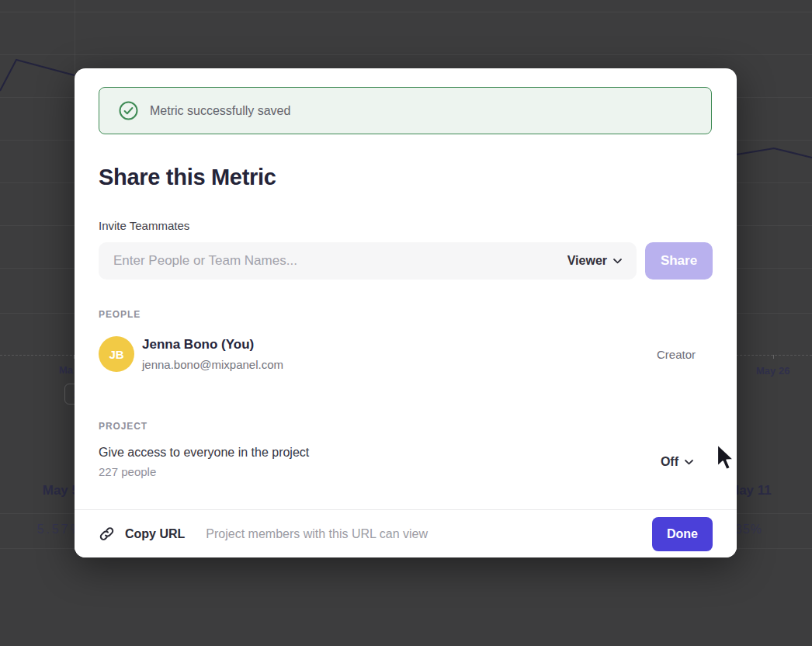  What do you see at coordinates (144, 225) in the screenshot?
I see `invite-teammates-label: Invite Teammates` at bounding box center [144, 225].